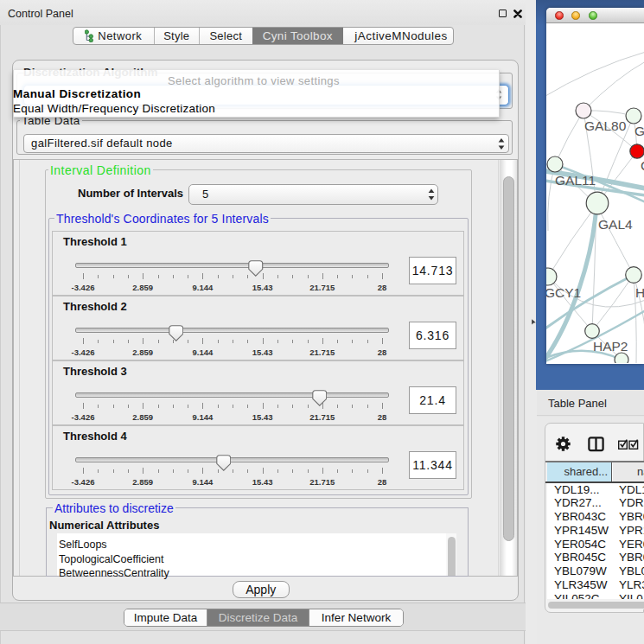 The image size is (644, 644). Describe the element at coordinates (576, 180) in the screenshot. I see `svg-text: GAL11` at that location.